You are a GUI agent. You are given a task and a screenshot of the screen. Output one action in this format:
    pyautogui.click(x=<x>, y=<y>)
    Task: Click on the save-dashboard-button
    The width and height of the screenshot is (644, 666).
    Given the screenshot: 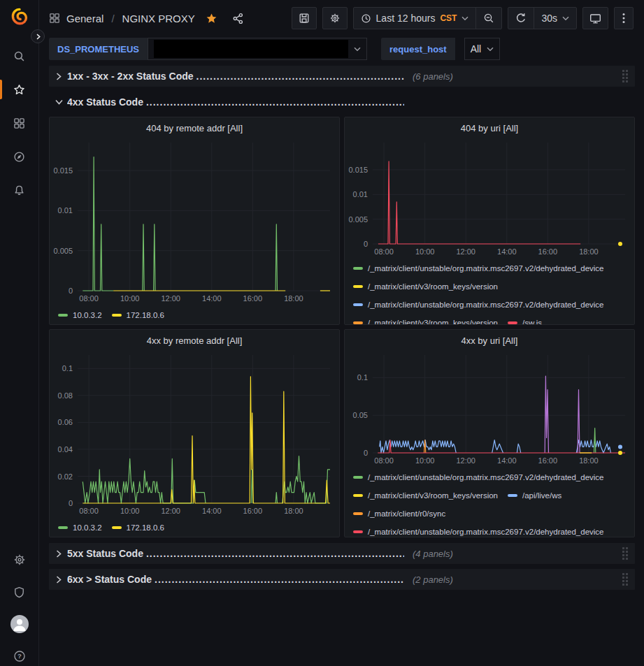 What is the action you would take?
    pyautogui.click(x=304, y=18)
    